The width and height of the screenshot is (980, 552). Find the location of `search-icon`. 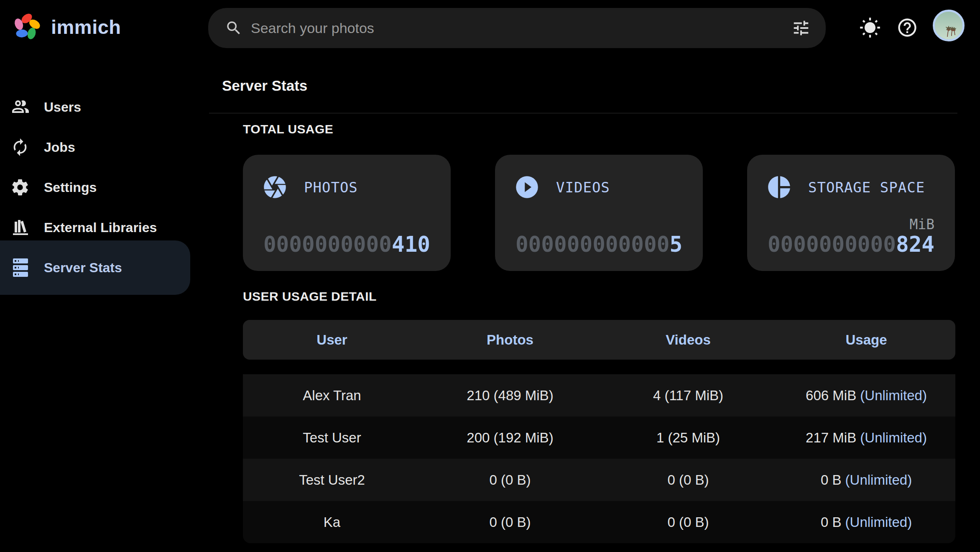

search-icon is located at coordinates (234, 28).